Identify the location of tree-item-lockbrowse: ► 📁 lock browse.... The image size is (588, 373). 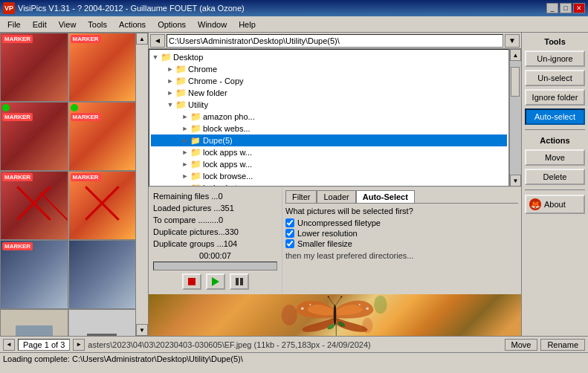
(329, 176).